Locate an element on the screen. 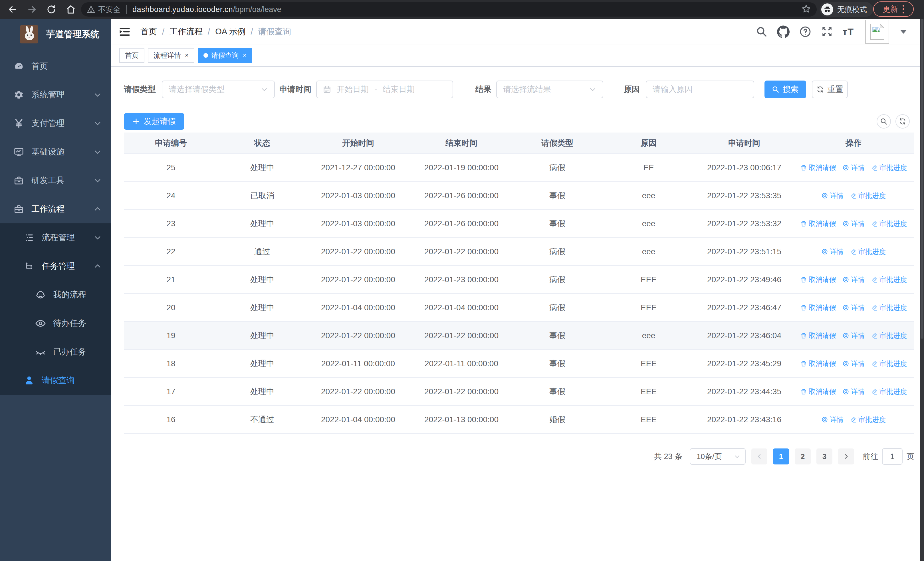 The height and width of the screenshot is (561, 924). breadcrumb-item: 首页 is located at coordinates (148, 32).